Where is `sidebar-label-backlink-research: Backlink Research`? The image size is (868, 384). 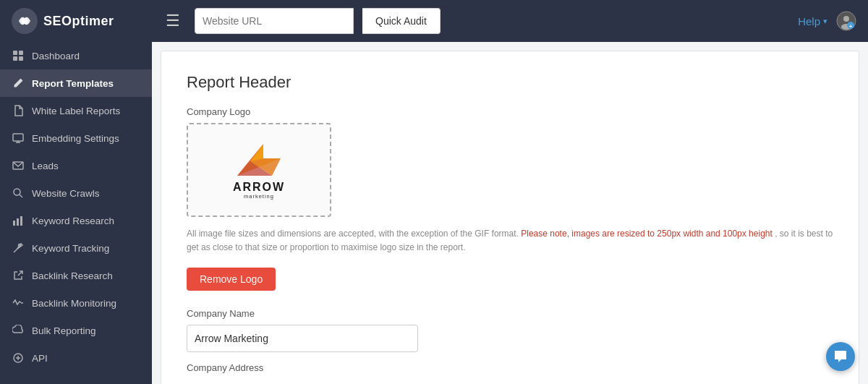
sidebar-label-backlink-research: Backlink Research is located at coordinates (72, 276).